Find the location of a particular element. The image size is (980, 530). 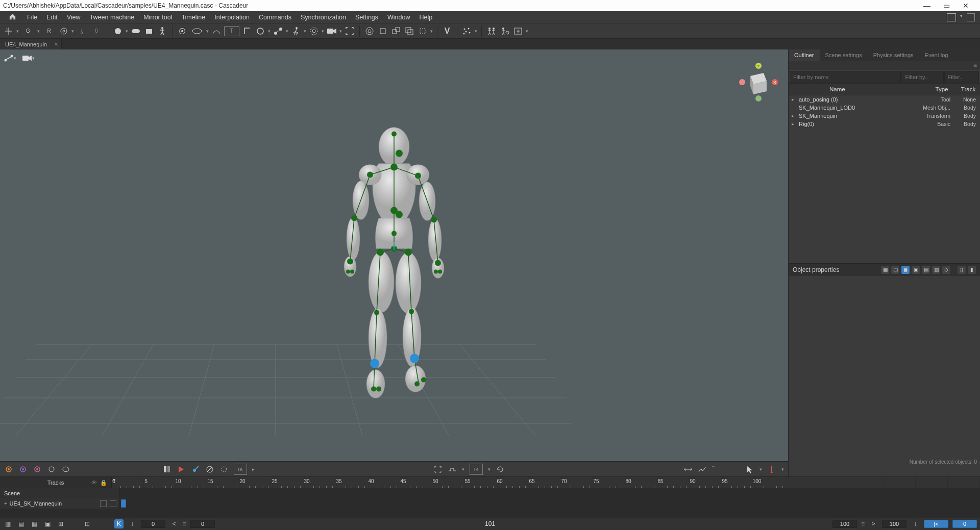

menu-mirror-tool: Mirror tool is located at coordinates (158, 17).